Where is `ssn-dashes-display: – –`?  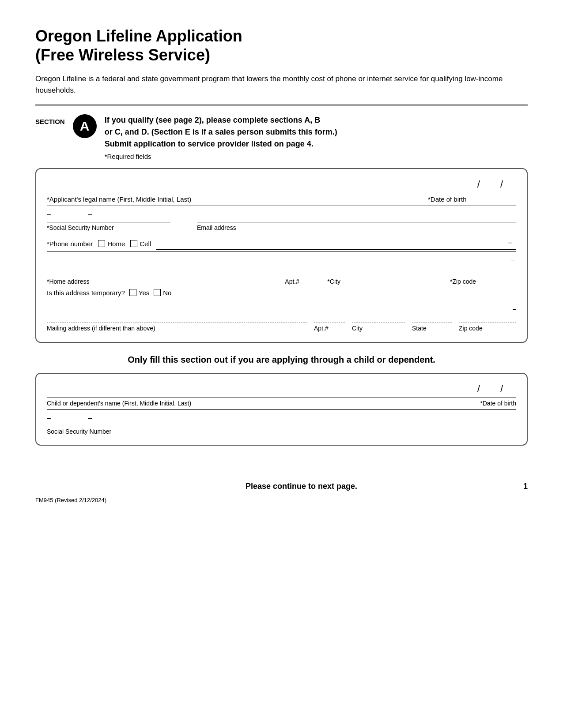 ssn-dashes-display: – – is located at coordinates (113, 214).